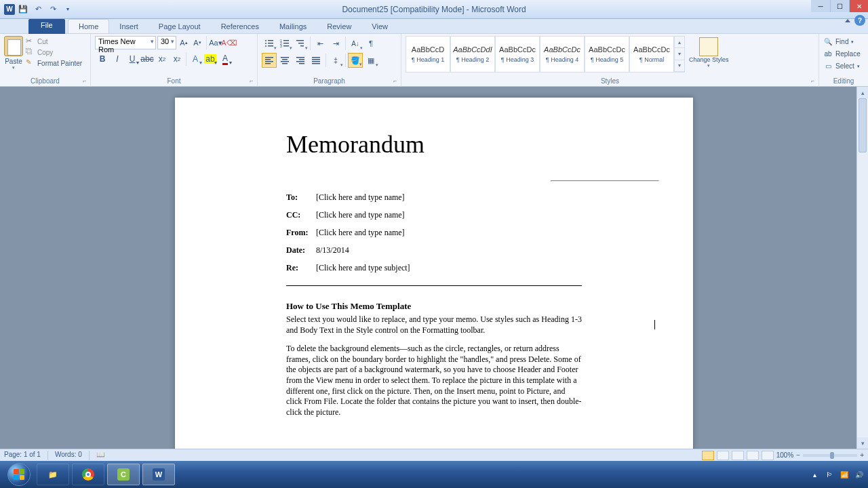 This screenshot has height=488, width=868. I want to click on align-right-icon, so click(300, 60).